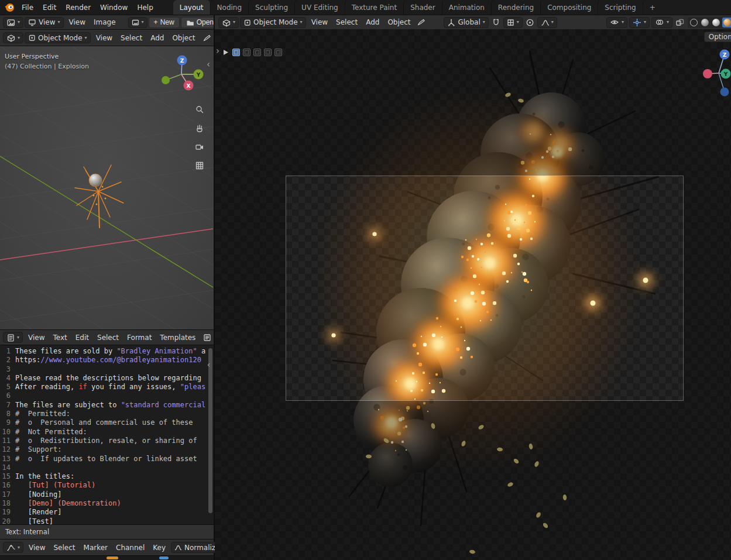  Describe the element at coordinates (37, 548) in the screenshot. I see `graph-menu-view: View` at that location.